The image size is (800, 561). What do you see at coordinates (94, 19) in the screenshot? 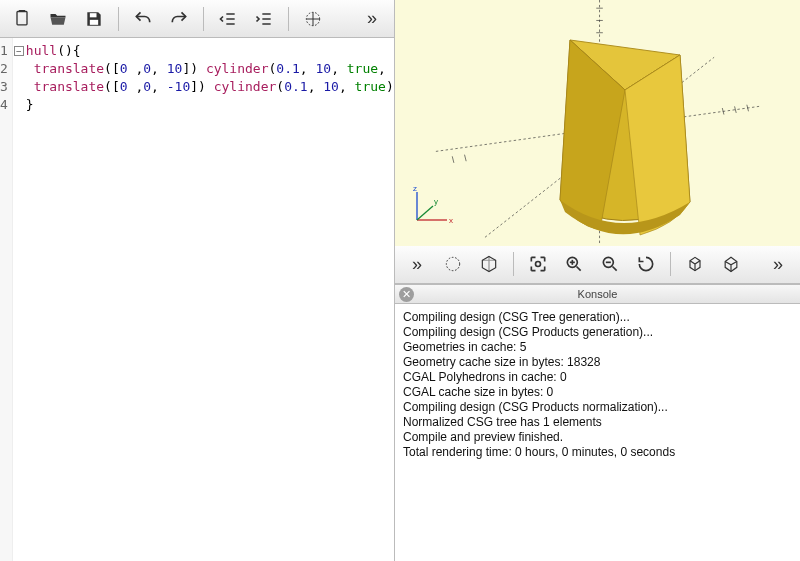
I see `save-button` at bounding box center [94, 19].